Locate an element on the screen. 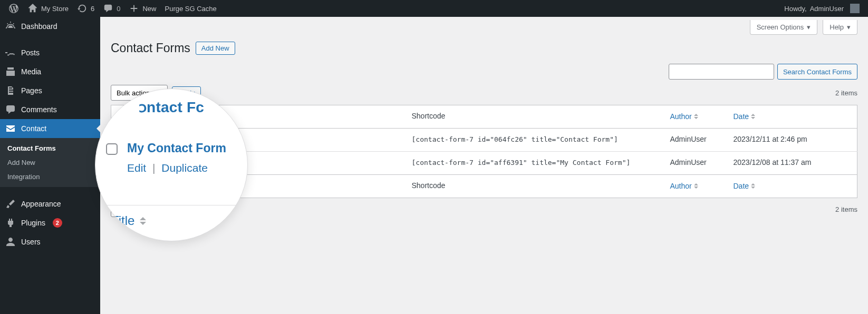  home-icon is located at coordinates (33, 8).